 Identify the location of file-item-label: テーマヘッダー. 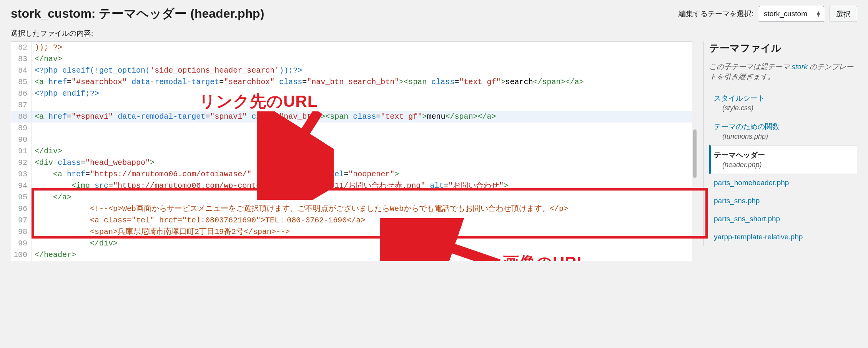
(740, 155).